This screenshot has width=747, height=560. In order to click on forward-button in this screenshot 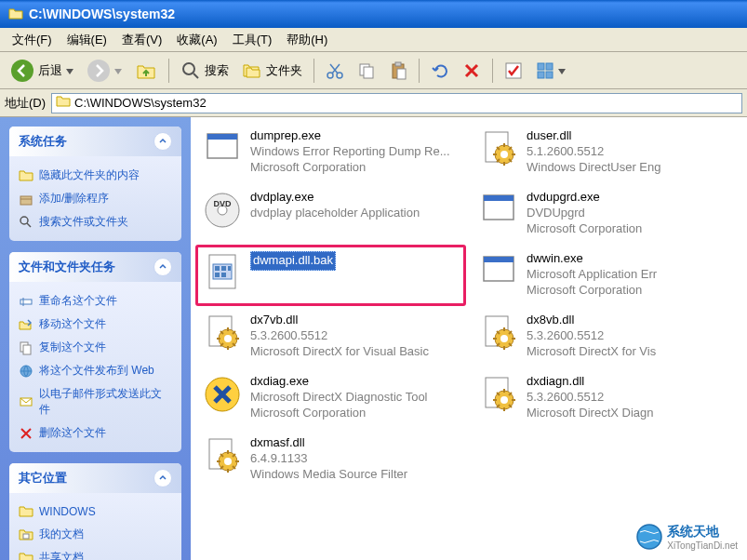, I will do `click(104, 71)`.